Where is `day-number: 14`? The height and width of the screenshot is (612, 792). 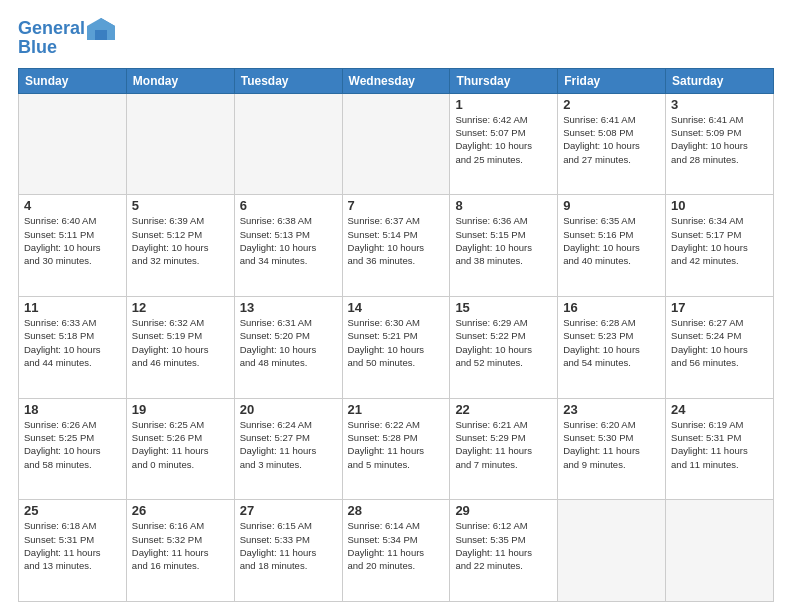
day-number: 14 is located at coordinates (396, 308).